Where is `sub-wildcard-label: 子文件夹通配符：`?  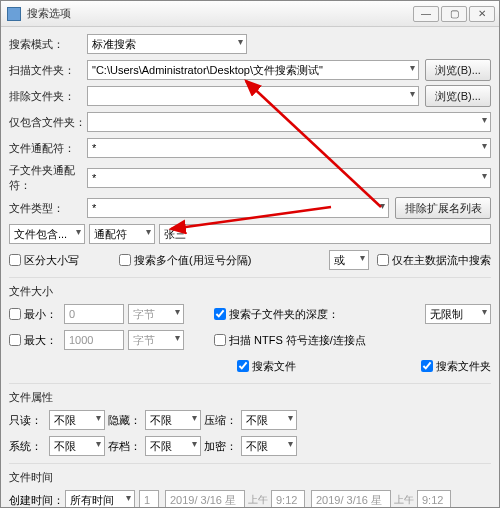
sub-wildcard-label: 子文件夹通配符： is located at coordinates (48, 178).